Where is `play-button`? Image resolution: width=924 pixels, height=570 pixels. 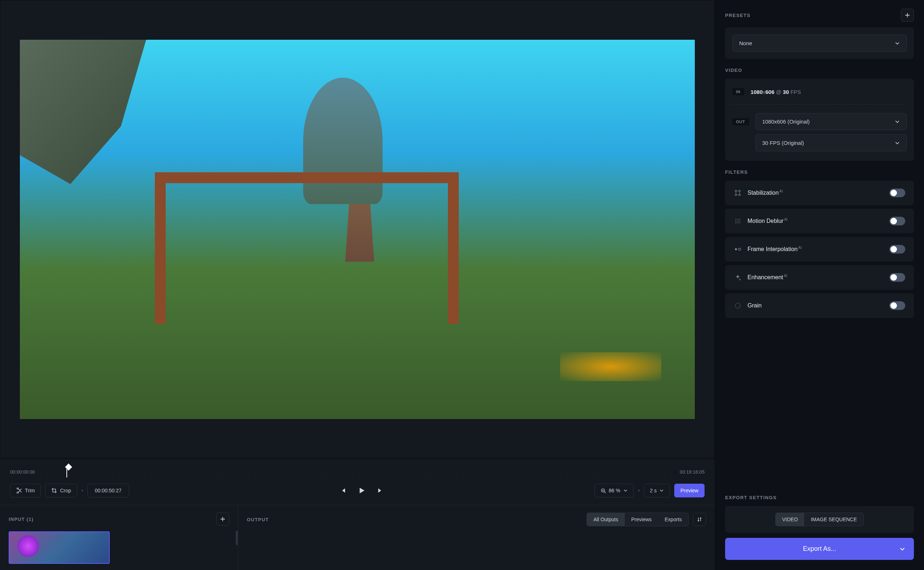
play-button is located at coordinates (362, 490).